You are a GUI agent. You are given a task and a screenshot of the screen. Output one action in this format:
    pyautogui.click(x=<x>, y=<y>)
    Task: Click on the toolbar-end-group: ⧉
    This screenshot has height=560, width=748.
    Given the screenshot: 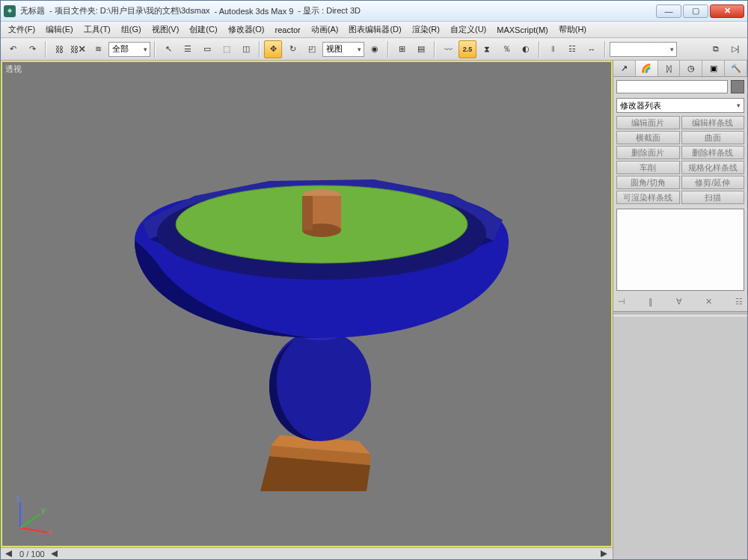 What is the action you would take?
    pyautogui.click(x=716, y=49)
    